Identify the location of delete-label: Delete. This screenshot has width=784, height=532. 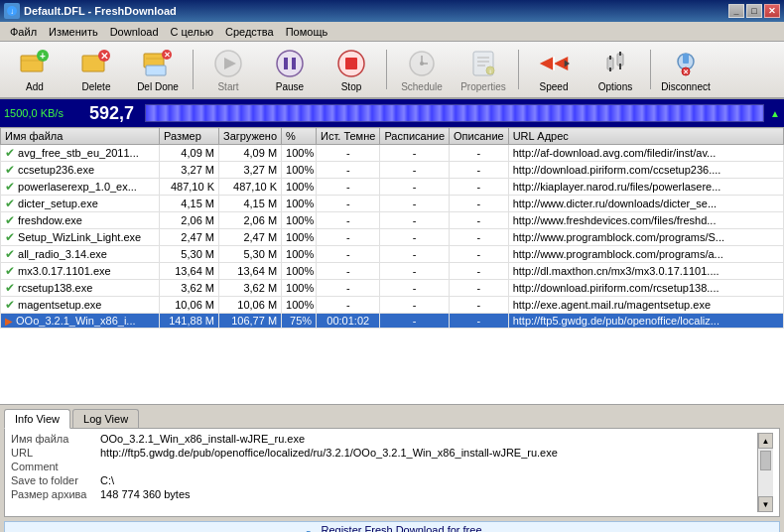
(97, 87).